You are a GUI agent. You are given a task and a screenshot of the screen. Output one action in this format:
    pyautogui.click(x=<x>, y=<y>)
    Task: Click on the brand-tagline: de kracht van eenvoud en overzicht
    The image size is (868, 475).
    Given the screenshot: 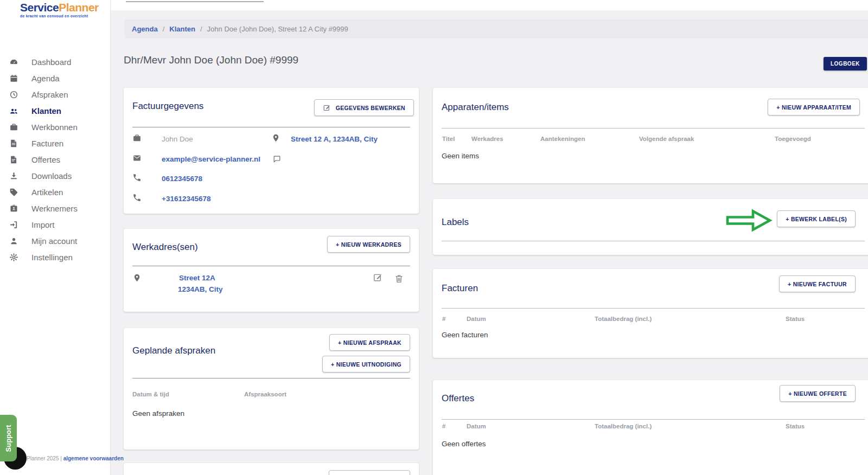 What is the action you would take?
    pyautogui.click(x=60, y=16)
    